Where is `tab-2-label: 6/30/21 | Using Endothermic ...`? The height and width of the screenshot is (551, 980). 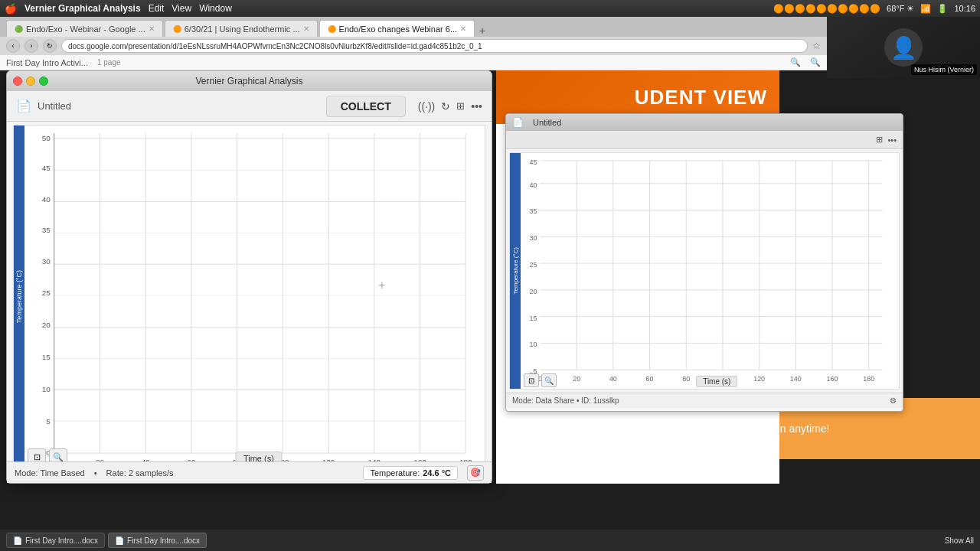
tab-2-label: 6/30/21 | Using Endothermic ... is located at coordinates (242, 29).